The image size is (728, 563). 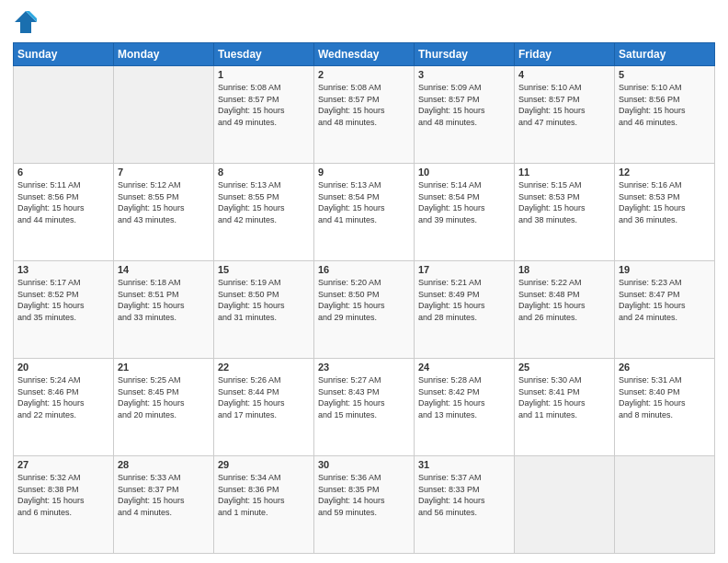 What do you see at coordinates (164, 172) in the screenshot?
I see `day-number: 7` at bounding box center [164, 172].